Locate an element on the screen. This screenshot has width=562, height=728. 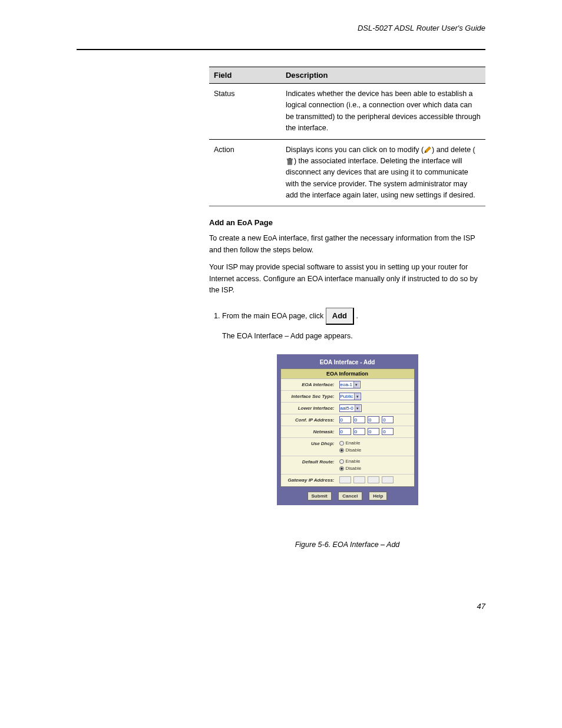
intro-paragraph-1: To create a new EoA interface, first gat… is located at coordinates (348, 244).